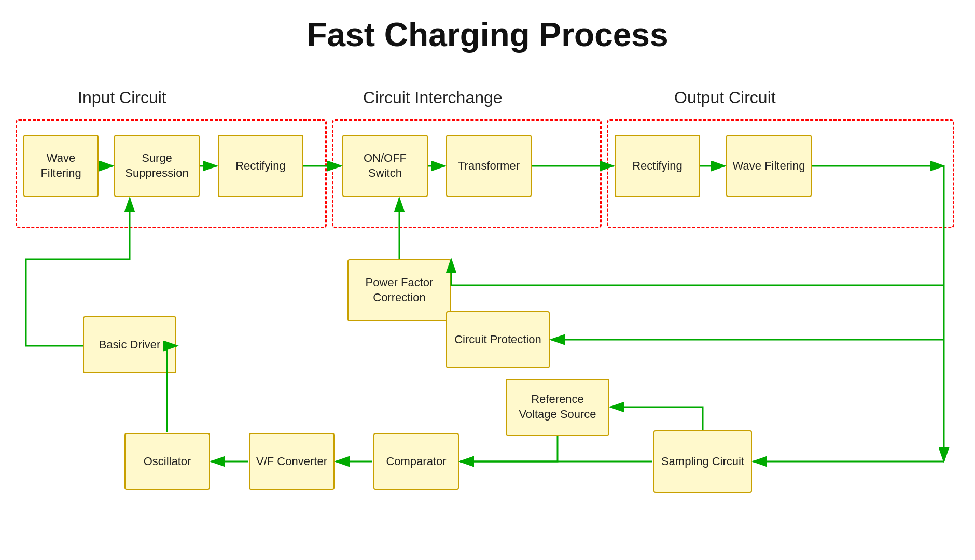 This screenshot has width=975, height=560. What do you see at coordinates (260, 166) in the screenshot?
I see `rectify-in-box: Rectifying` at bounding box center [260, 166].